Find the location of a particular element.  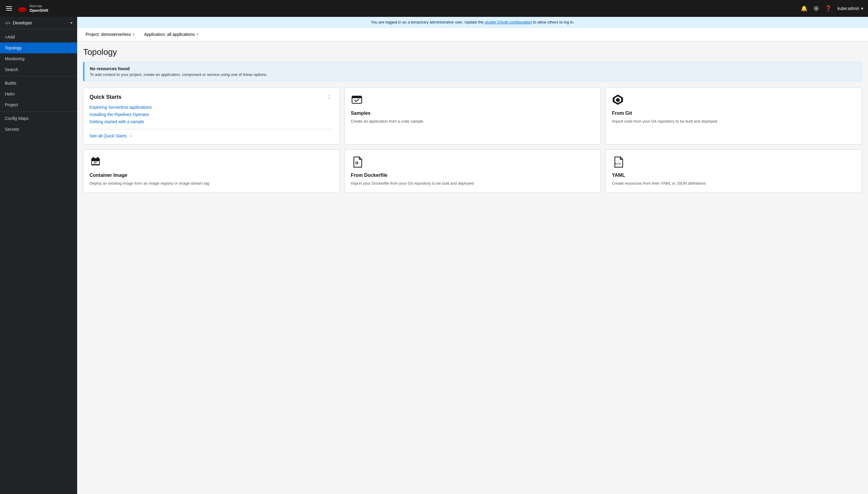

quick-start-link-2: Getting started with a sample is located at coordinates (211, 122).